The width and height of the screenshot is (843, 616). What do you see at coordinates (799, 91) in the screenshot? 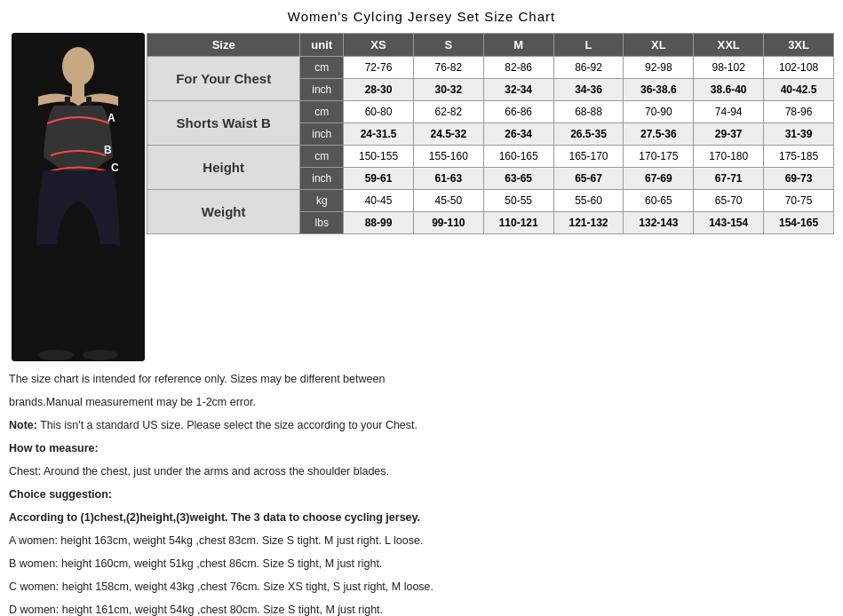
I see `data-cell: 40-42.5` at bounding box center [799, 91].